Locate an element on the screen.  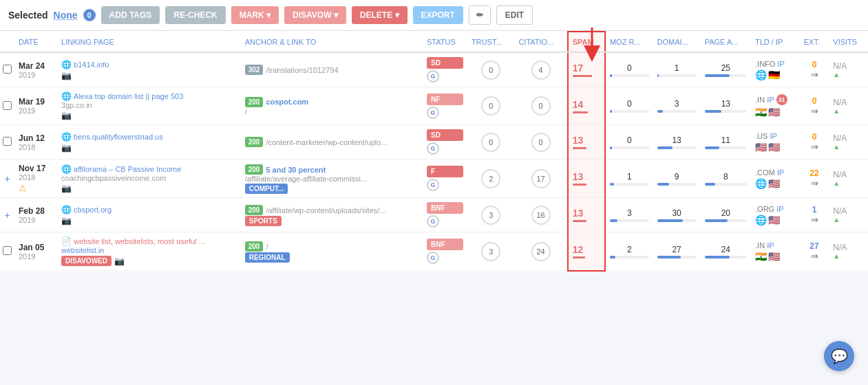
page-a-value: 11 is located at coordinates (726, 140).